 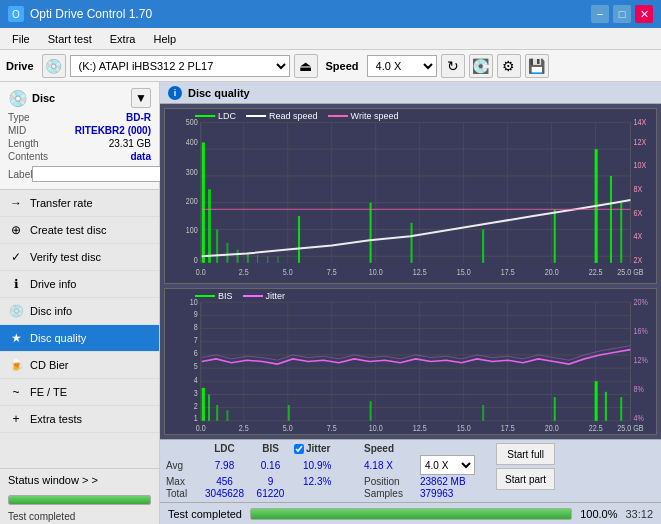 What do you see at coordinates (80, 516) in the screenshot?
I see `status-text-area: Test completed` at bounding box center [80, 516].